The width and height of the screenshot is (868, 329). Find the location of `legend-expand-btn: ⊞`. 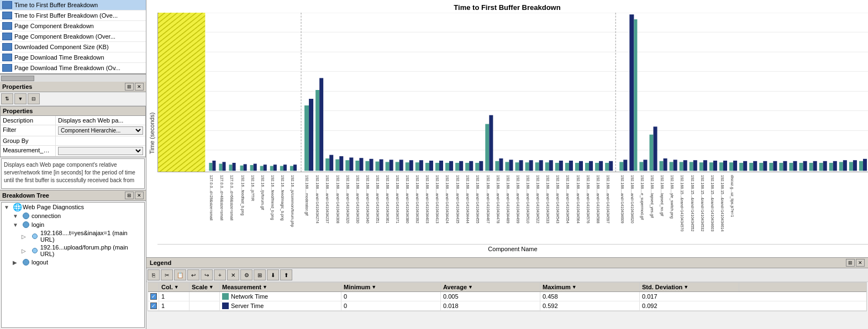

legend-expand-btn: ⊞ is located at coordinates (260, 275).